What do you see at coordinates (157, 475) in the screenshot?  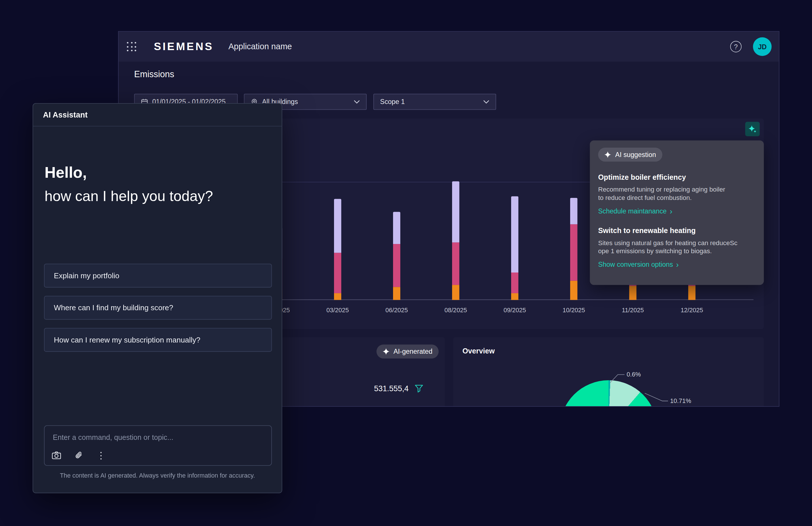 I see `ai-disclaimer: The content is AI generated. Always veri…` at bounding box center [157, 475].